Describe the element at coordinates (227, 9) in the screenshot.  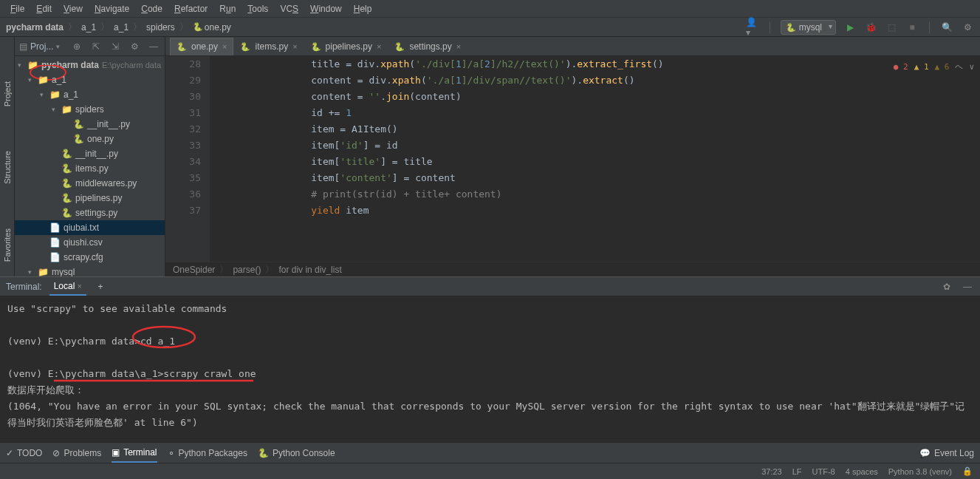
I see `menu-run: Run` at that location.